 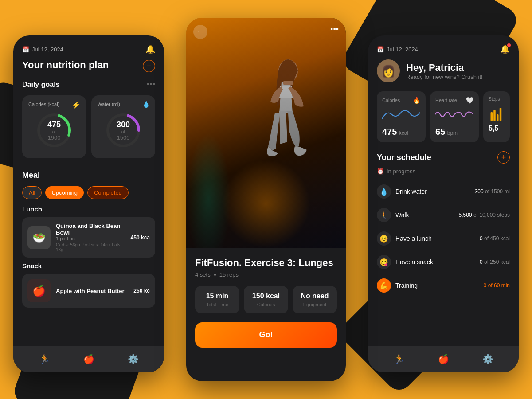 What do you see at coordinates (401, 117) in the screenshot?
I see `metric-calories: Calories 🔥 475 kcal` at bounding box center [401, 117].